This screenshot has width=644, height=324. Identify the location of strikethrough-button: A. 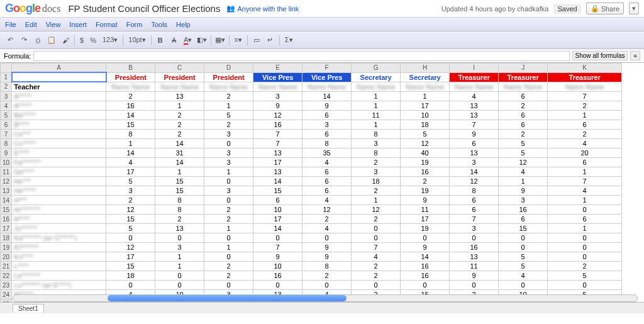
(174, 40).